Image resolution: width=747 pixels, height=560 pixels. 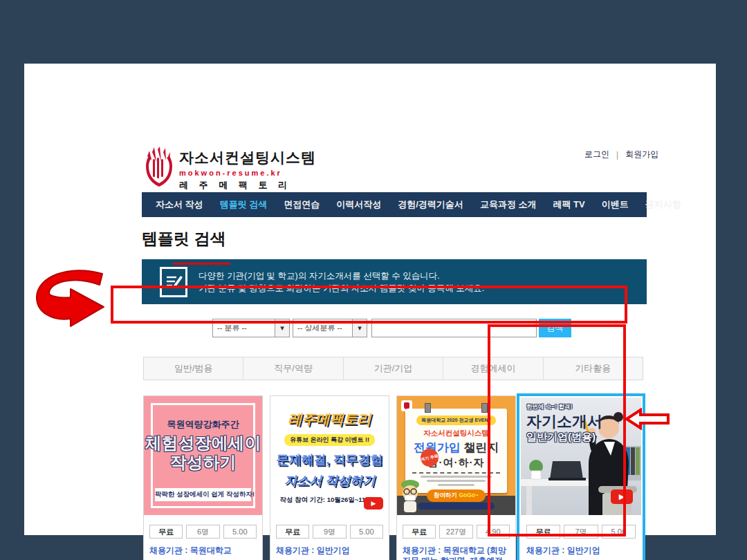 I want to click on thumb-ribbon: 목원대학교 2020 전교생 EVENT, so click(x=456, y=420).